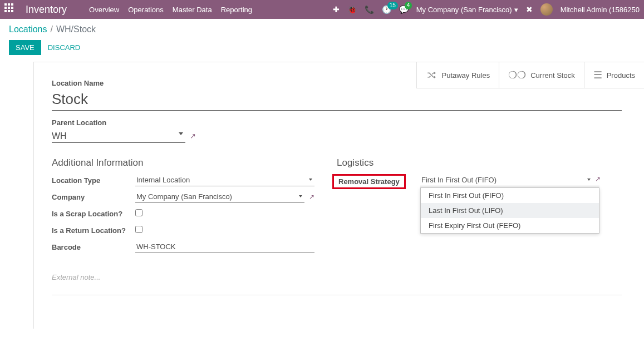 The image size is (644, 337). What do you see at coordinates (183, 163) in the screenshot?
I see `section-additional-title: Additional Information` at bounding box center [183, 163].